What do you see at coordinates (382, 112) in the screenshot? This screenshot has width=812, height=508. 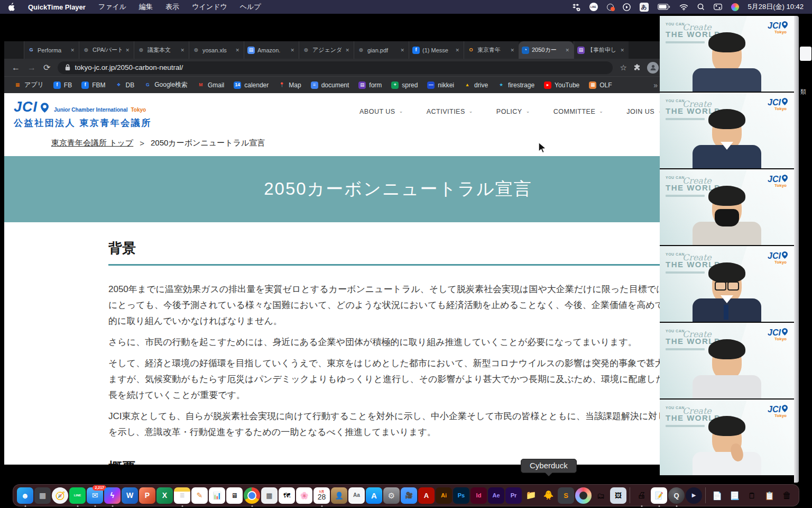 I see `nav-item-about-us: ABOUT US⌄` at bounding box center [382, 112].